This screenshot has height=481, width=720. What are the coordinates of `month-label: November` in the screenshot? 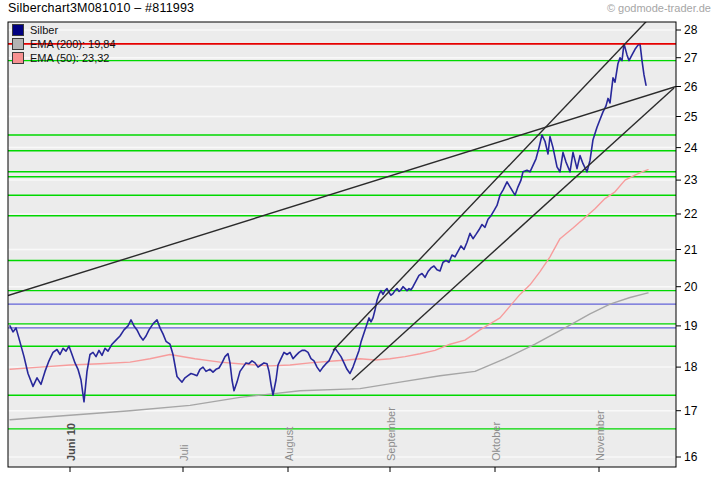 It's located at (600, 436).